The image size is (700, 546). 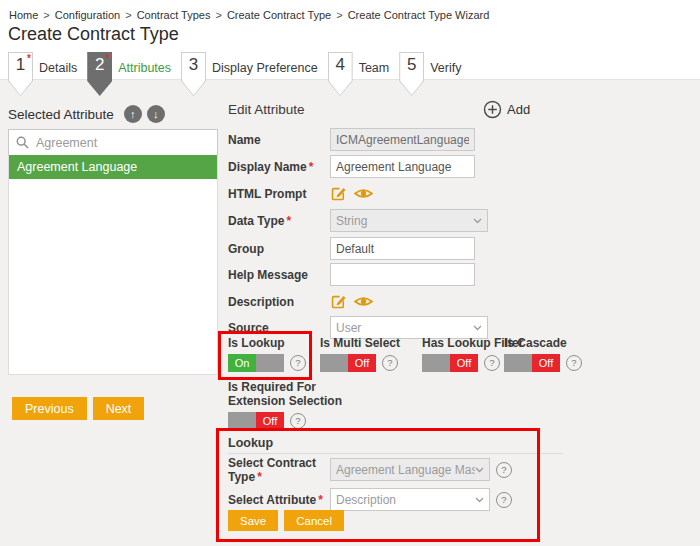 What do you see at coordinates (242, 363) in the screenshot?
I see `toggle-state-label: On` at bounding box center [242, 363].